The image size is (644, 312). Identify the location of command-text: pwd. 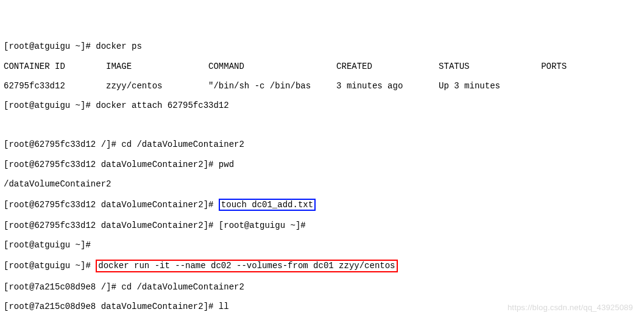
(227, 165).